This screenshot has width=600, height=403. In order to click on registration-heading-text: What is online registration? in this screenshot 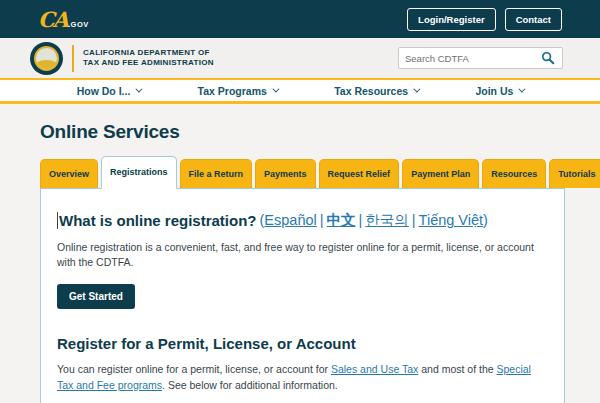, I will do `click(158, 220)`.